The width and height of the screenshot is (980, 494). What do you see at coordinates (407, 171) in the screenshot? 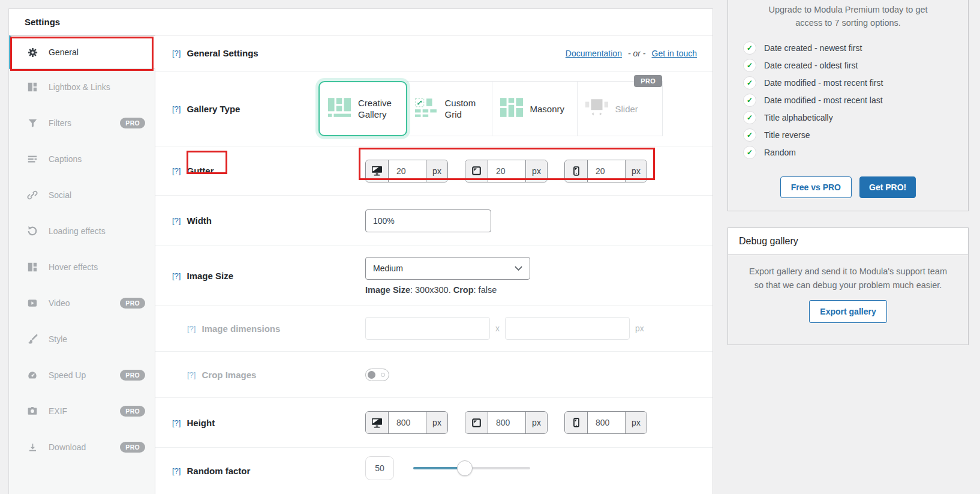
I see `gutter-desktop-input` at bounding box center [407, 171].